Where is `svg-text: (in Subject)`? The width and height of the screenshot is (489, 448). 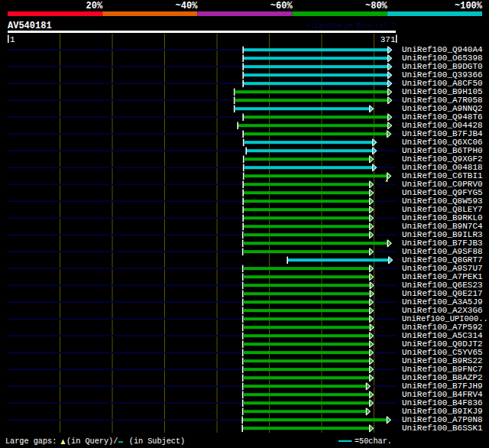
svg-text: (in Subject) is located at coordinates (157, 442).